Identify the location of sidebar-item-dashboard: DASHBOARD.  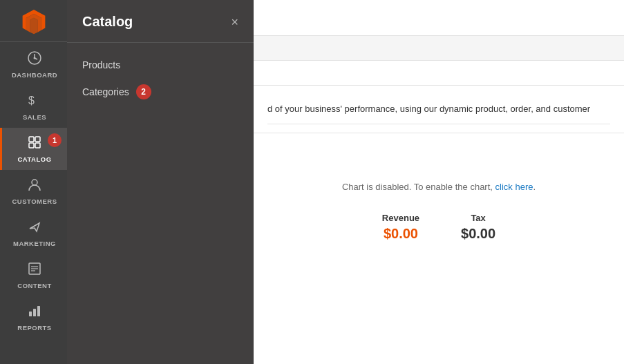
(33, 65).